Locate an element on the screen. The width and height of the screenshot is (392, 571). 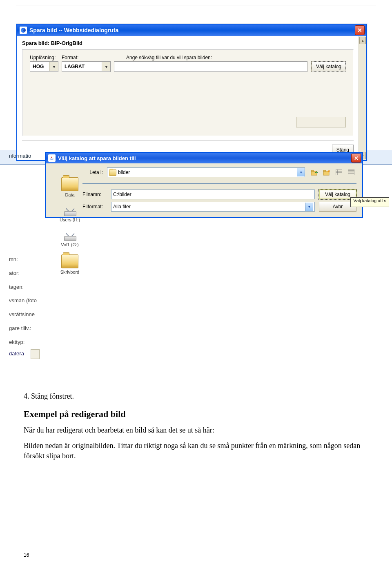
format-label: Format: is located at coordinates (86, 58).